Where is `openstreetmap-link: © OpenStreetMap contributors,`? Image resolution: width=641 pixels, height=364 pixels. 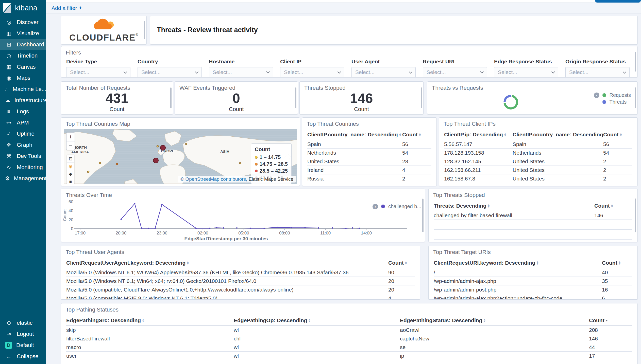
openstreetmap-link: © OpenStreetMap contributors, is located at coordinates (214, 179).